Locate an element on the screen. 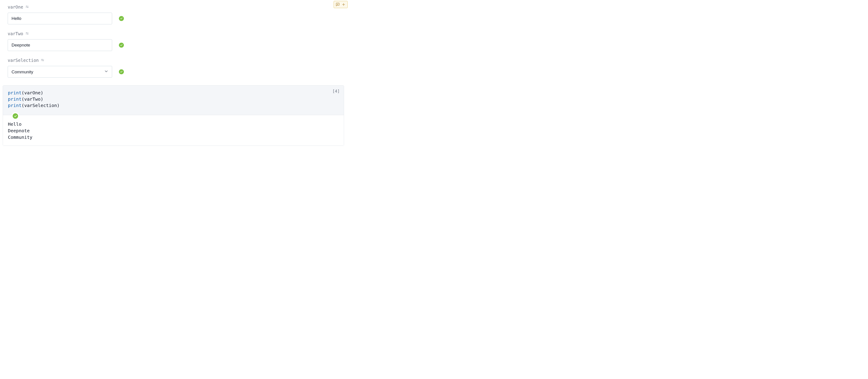 The image size is (868, 379). varselection-select: Community is located at coordinates (60, 72).